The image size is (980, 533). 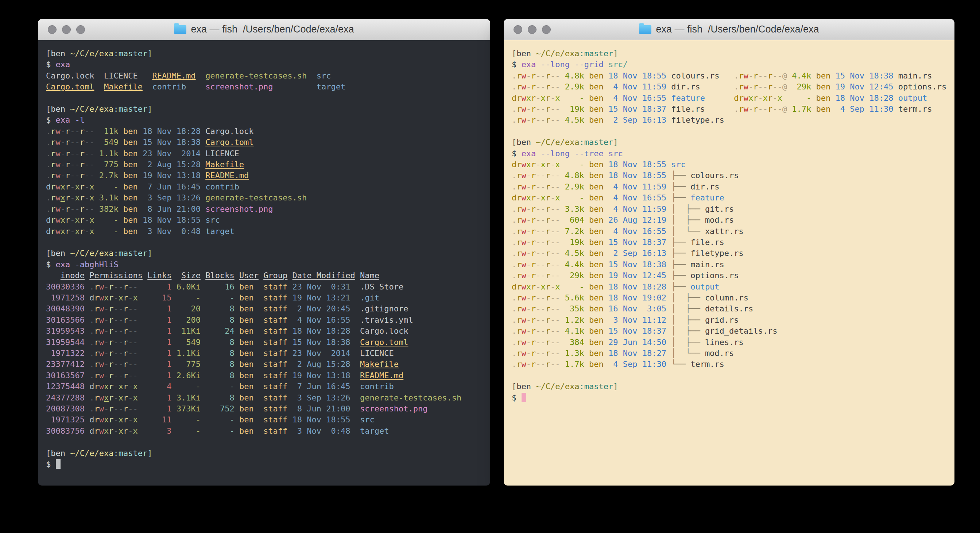 What do you see at coordinates (186, 309) in the screenshot?
I see `seg-sz: 20` at bounding box center [186, 309].